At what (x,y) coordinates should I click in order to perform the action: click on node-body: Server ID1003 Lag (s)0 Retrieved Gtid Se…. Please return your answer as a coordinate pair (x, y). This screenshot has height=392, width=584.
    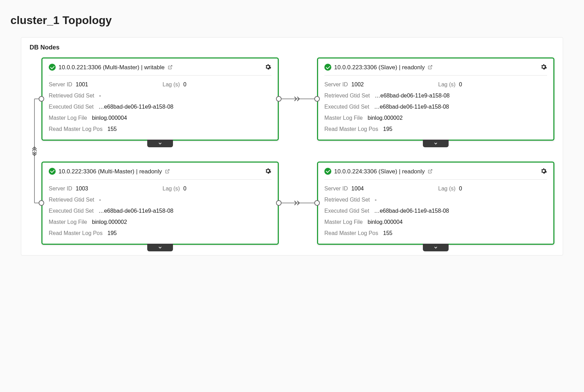
    Looking at the image, I should click on (160, 211).